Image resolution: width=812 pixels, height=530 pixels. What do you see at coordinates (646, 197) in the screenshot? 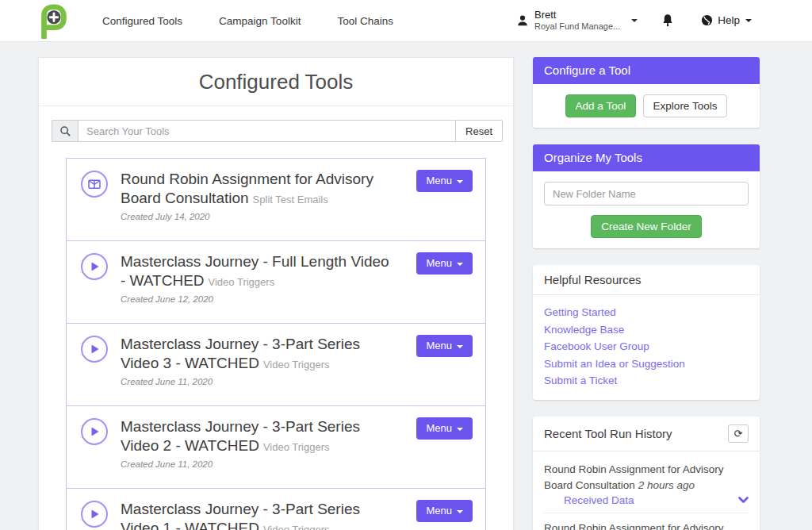
I see `organize-tools-panel: Organize My Tools Create New Folder` at bounding box center [646, 197].